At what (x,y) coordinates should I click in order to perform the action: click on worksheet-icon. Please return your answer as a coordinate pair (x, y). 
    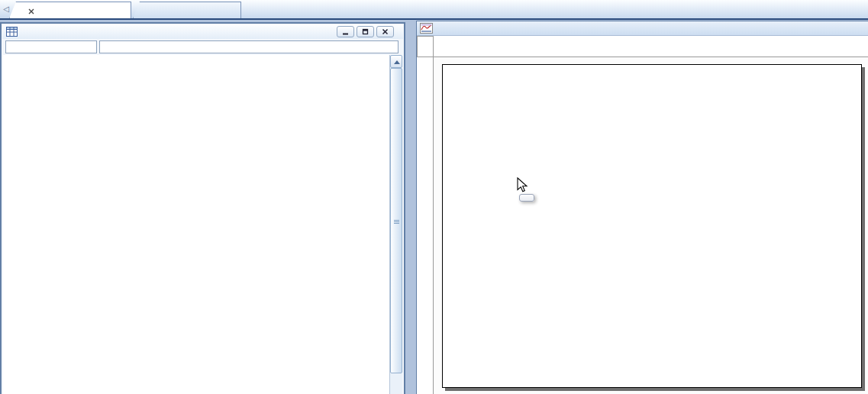
    Looking at the image, I should click on (12, 32).